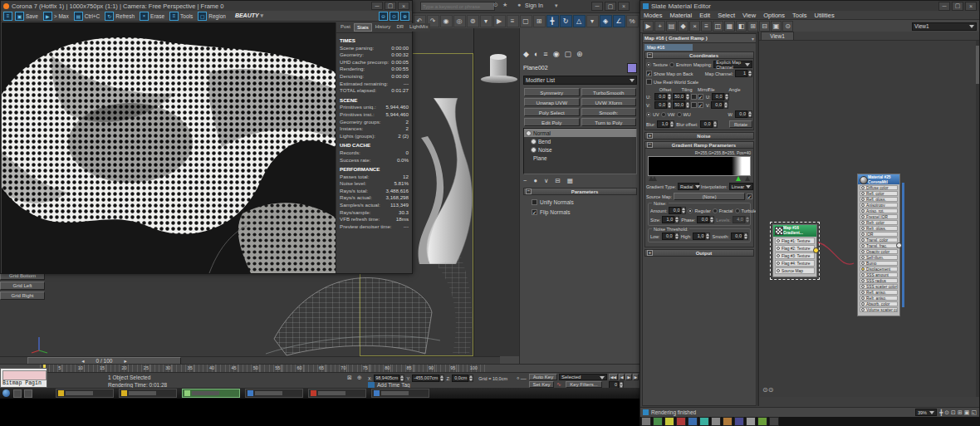 This screenshot has height=426, width=980. What do you see at coordinates (56, 17) in the screenshot?
I see `send-to-max-button: ▶> Max` at bounding box center [56, 17].